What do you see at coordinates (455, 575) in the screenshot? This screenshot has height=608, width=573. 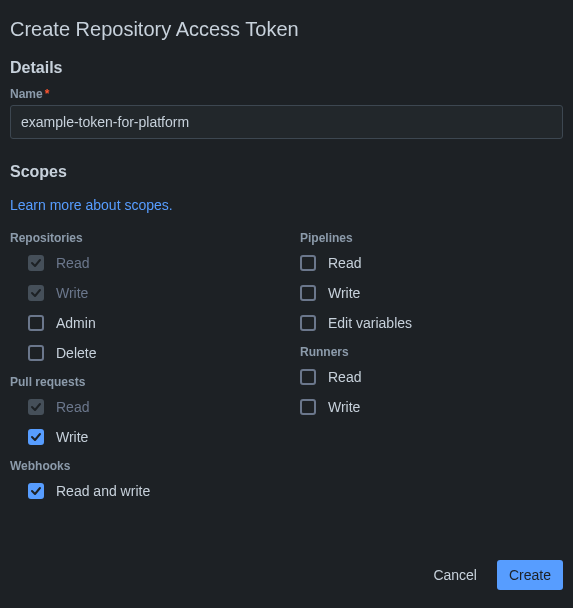 I see `cancel-button: Cancel` at bounding box center [455, 575].